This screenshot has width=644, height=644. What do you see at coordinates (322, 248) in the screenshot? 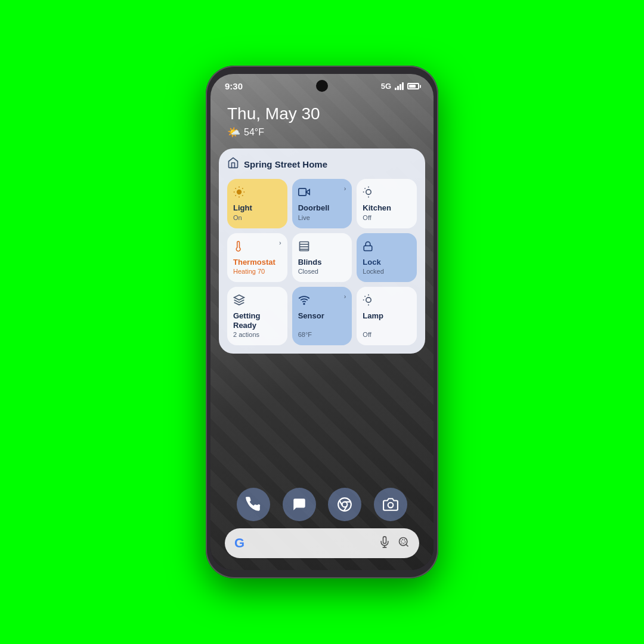
I see `blinds-icon` at bounding box center [322, 248].